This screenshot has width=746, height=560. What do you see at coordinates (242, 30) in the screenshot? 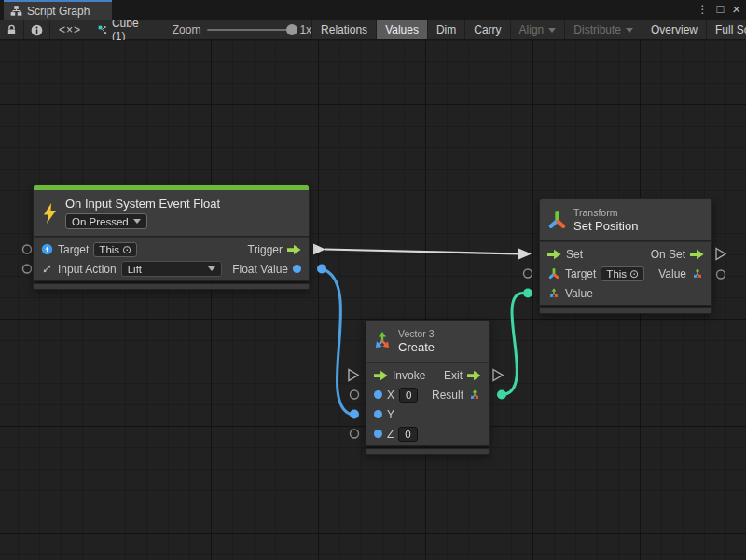
I see `zoom-control: Zoom 1x` at bounding box center [242, 30].